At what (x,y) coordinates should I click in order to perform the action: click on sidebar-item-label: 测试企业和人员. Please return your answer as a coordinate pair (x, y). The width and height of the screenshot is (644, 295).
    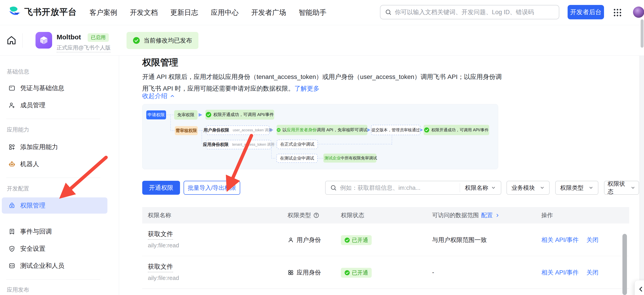
    Looking at the image, I should click on (42, 266).